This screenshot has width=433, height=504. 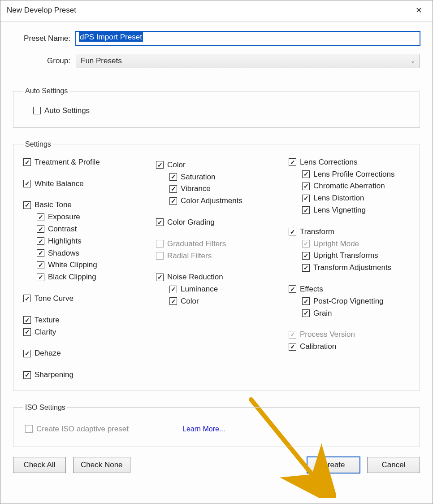 I want to click on color-grading-checkbox, so click(x=160, y=222).